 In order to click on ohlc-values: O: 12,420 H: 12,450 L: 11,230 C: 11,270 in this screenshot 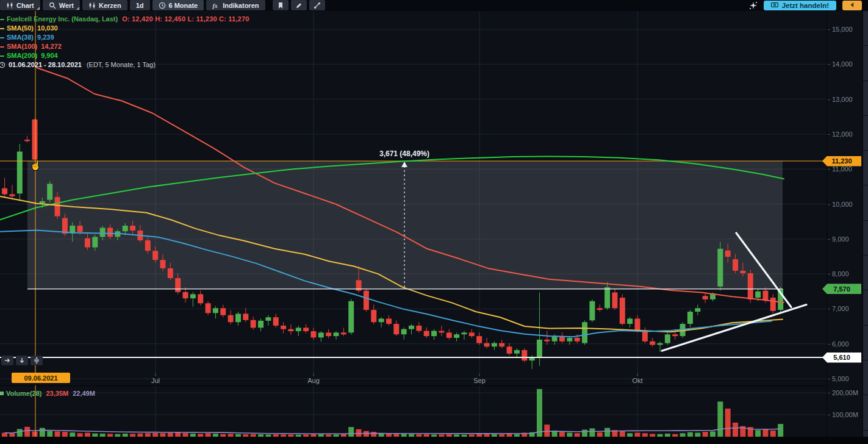, I will do `click(185, 20)`.